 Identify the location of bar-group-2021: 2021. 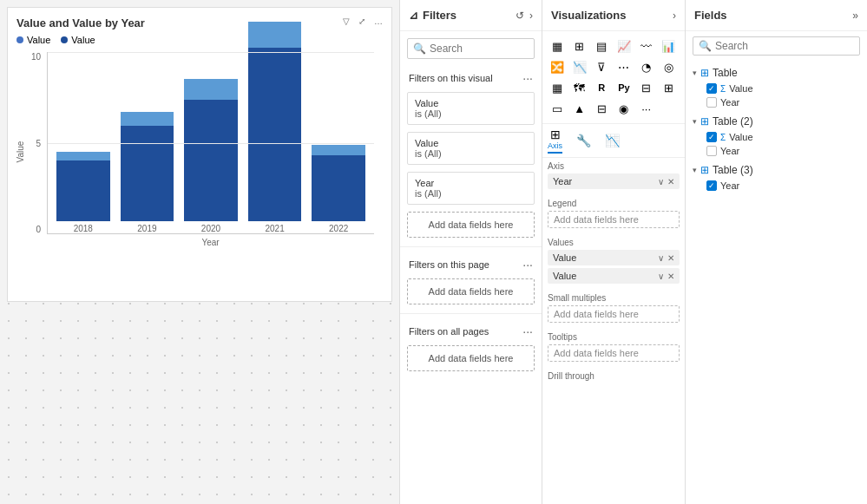
(275, 128).